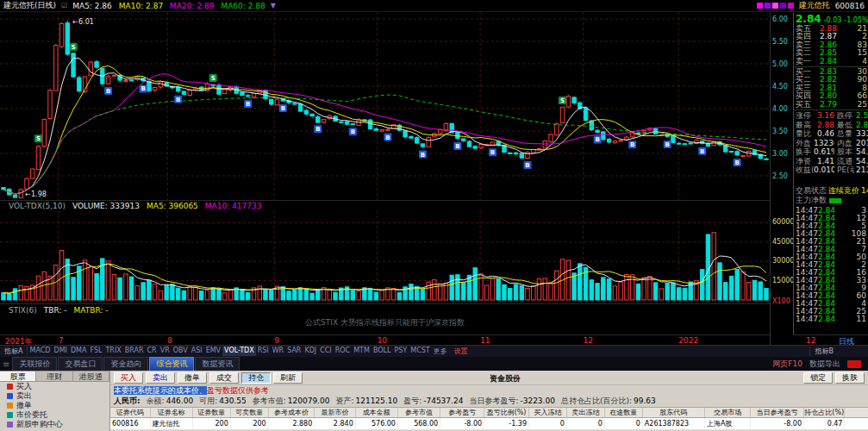 The height and width of the screenshot is (431, 868). I want to click on indicator-tab: CR, so click(152, 352).